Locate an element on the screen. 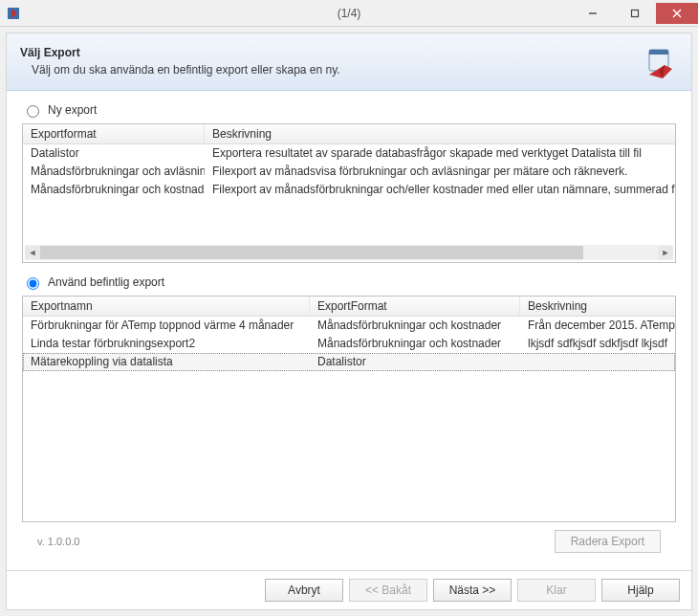 The image size is (698, 616). table-row: Mätarekoppling via datalista Datalistor is located at coordinates (349, 362).